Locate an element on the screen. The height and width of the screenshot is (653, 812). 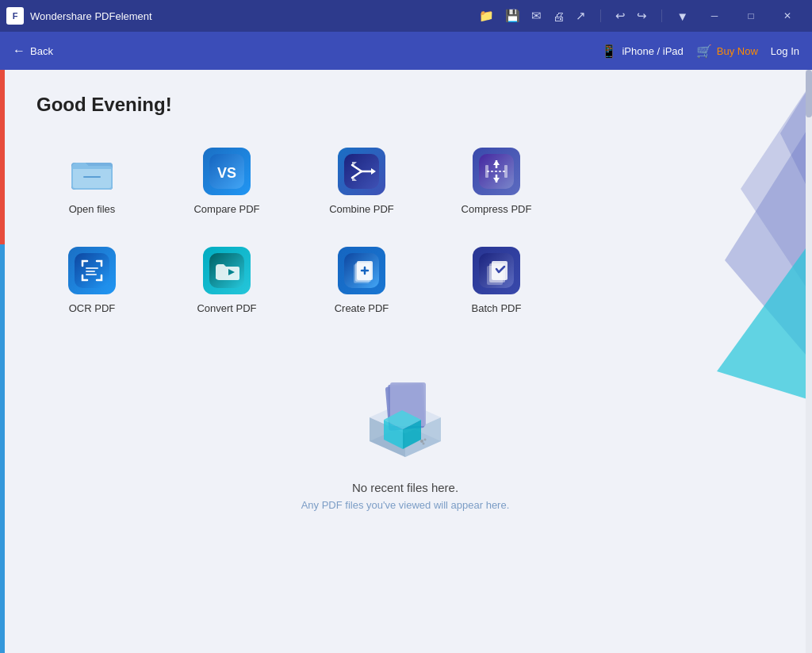
scrollbar is located at coordinates (809, 362).